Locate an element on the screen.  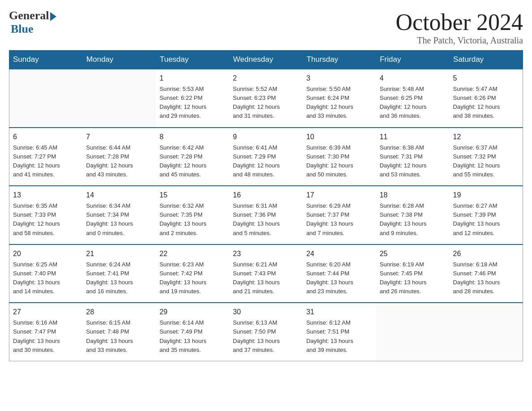
day-info: Sunrise: 5:48 AMSunset: 6:25 PMDaylight:… is located at coordinates (413, 103).